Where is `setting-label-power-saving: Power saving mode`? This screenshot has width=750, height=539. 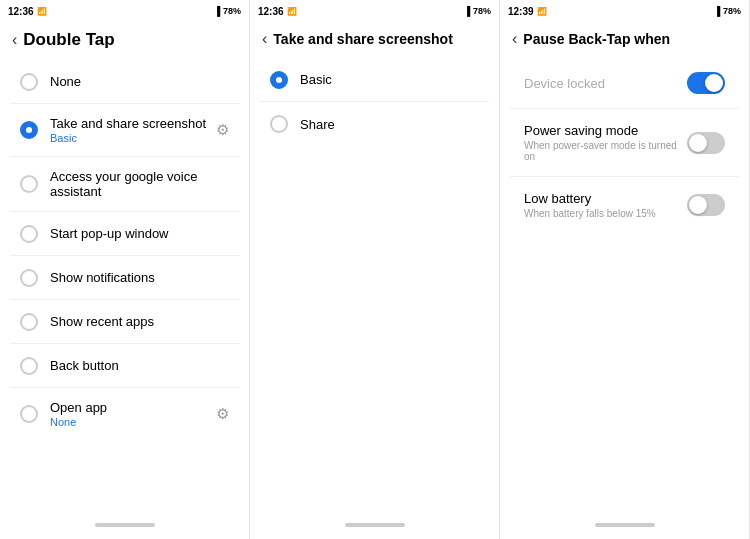
setting-label-power-saving: Power saving mode is located at coordinates (606, 130).